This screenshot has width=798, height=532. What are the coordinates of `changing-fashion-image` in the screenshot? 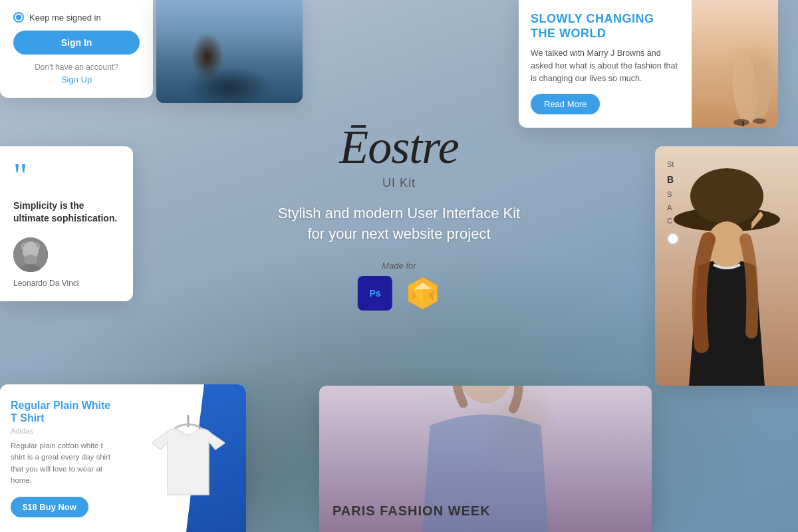 It's located at (735, 64).